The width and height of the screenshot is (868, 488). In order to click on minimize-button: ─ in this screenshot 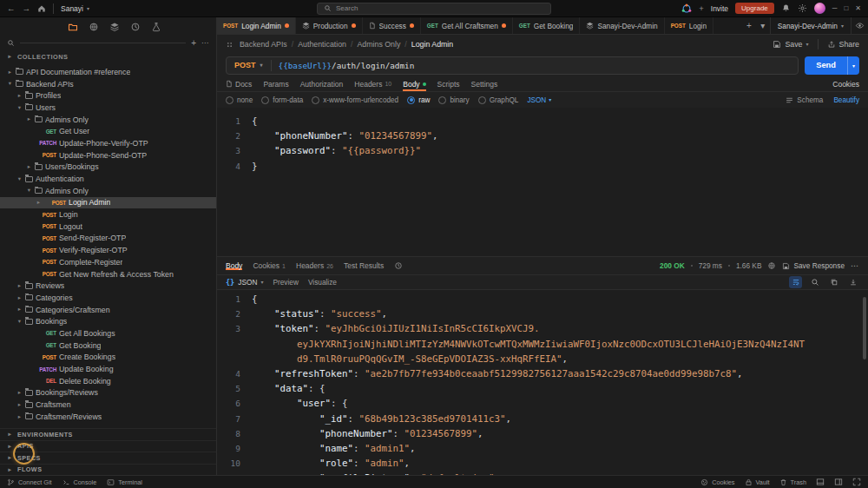, I will do `click(835, 9)`.